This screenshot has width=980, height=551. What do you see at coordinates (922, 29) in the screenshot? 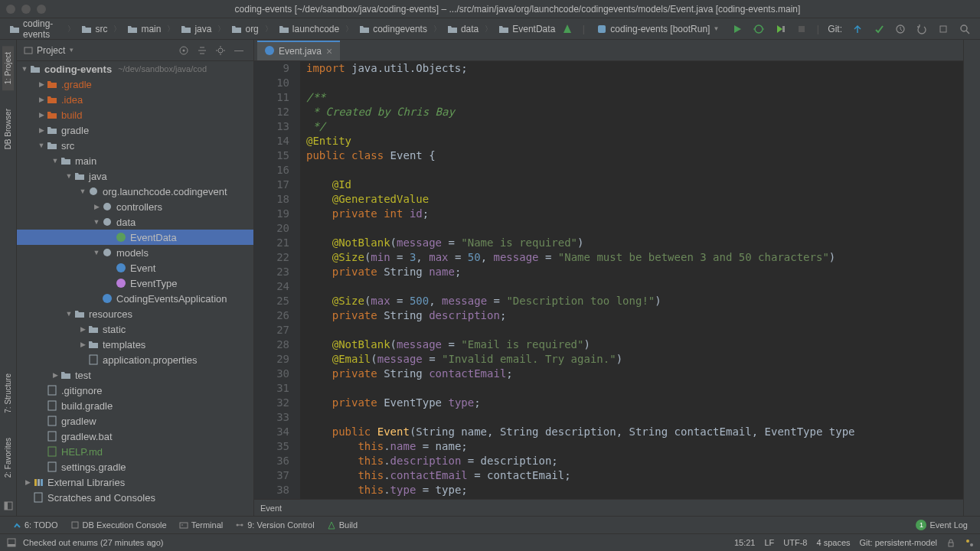
I see `vcs-revert-button` at bounding box center [922, 29].